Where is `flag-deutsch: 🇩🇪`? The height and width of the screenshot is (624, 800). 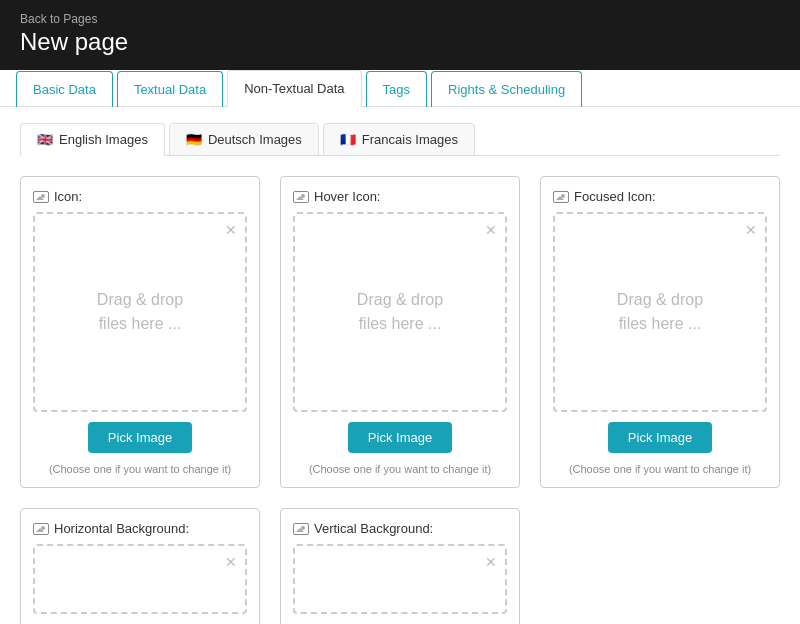
flag-deutsch: 🇩🇪 is located at coordinates (194, 140).